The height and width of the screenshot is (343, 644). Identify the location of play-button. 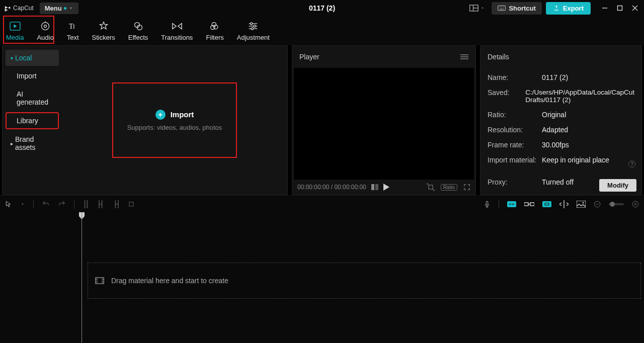
(386, 187).